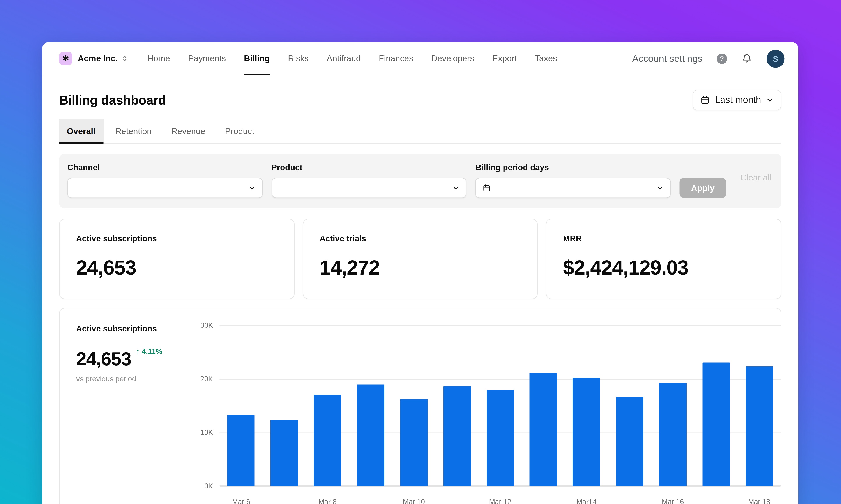  What do you see at coordinates (756, 178) in the screenshot?
I see `clear-all-button: Clear all` at bounding box center [756, 178].